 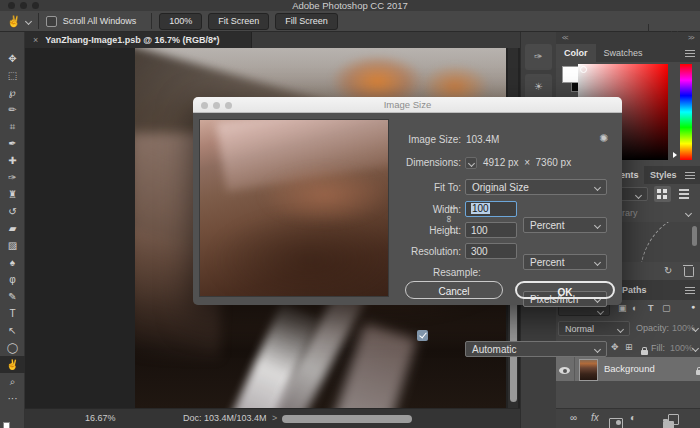 I want to click on document-tab: × YanZhang-Image1.psb @ 16.7% (RGB/8*), so click(x=138, y=40).